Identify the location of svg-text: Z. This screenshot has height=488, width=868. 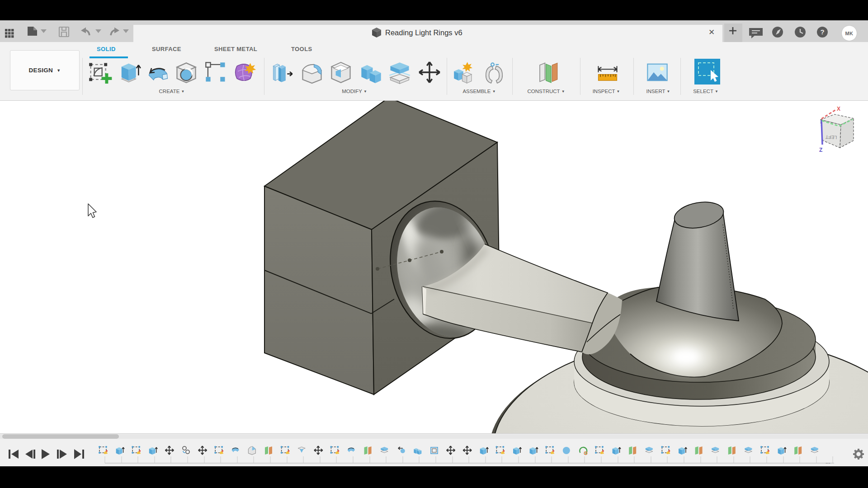
(821, 150).